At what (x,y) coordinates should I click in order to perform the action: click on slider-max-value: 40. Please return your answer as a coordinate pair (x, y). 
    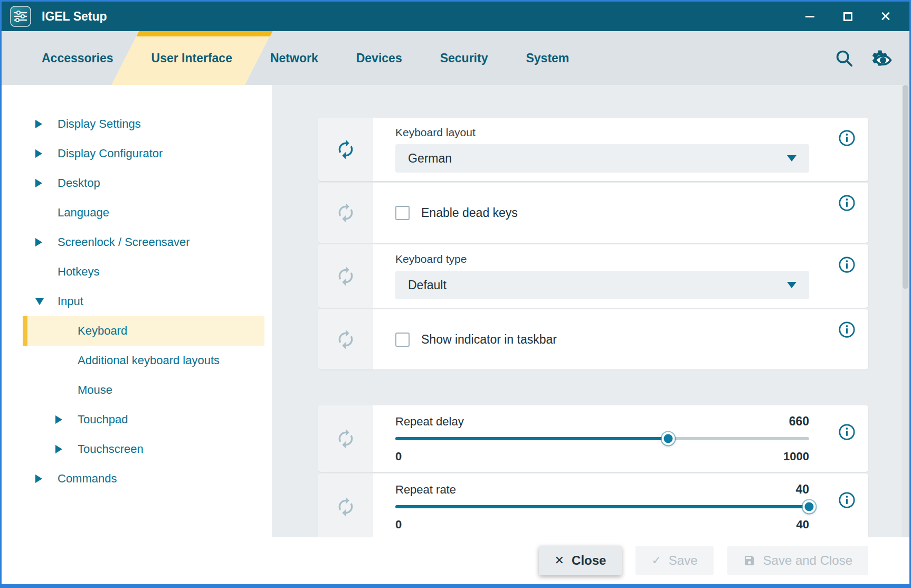
    Looking at the image, I should click on (803, 525).